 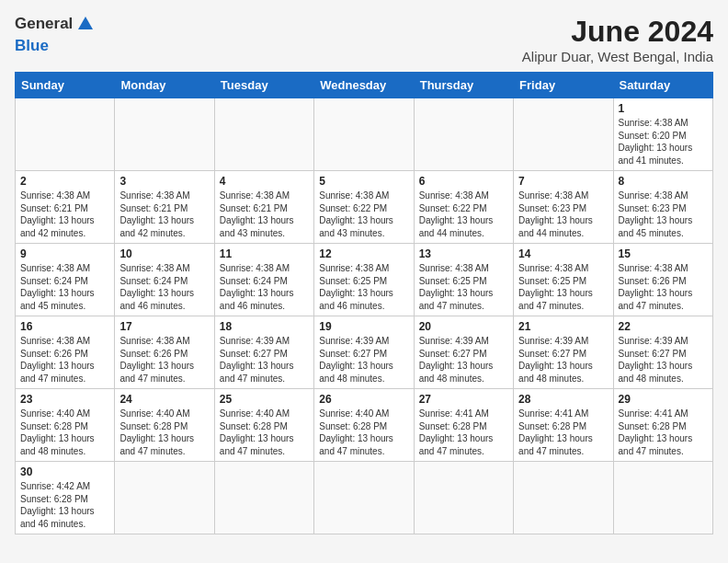 I want to click on day-number: 18, so click(x=265, y=327).